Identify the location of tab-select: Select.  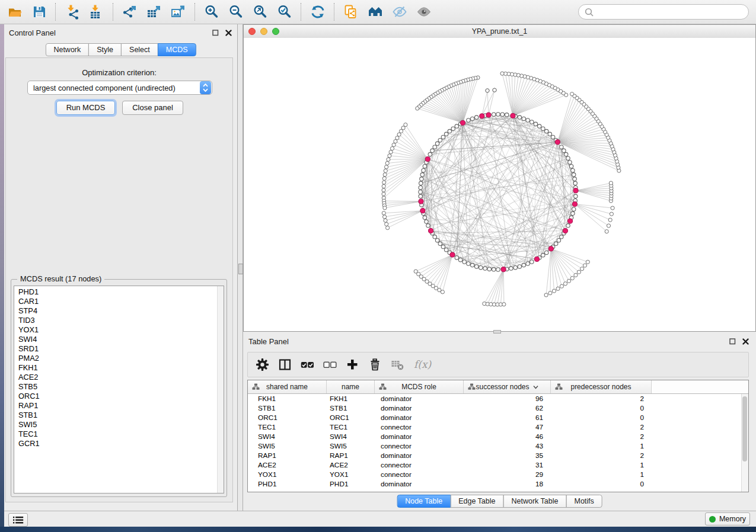
(140, 50).